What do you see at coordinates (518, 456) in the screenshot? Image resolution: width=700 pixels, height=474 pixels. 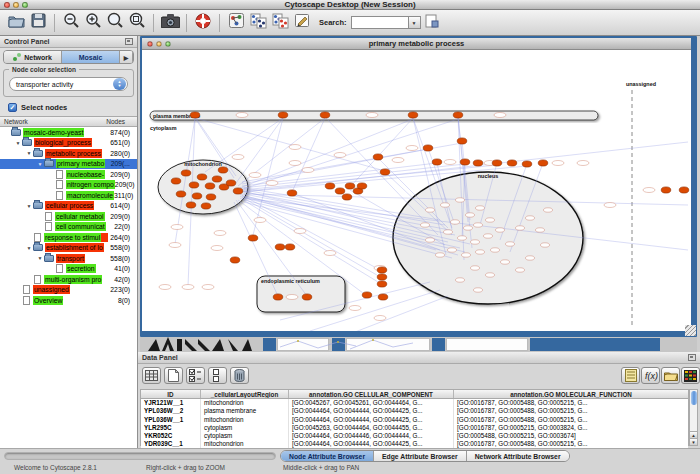 I see `tab-network-attribute-browser: Network Attribute Browser` at bounding box center [518, 456].